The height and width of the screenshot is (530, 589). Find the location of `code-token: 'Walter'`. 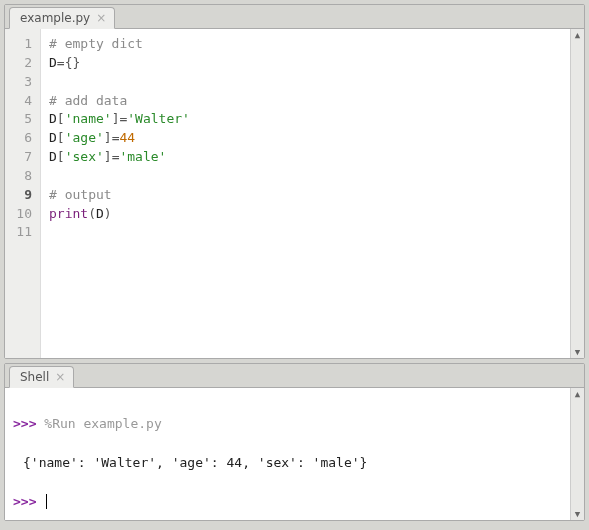

code-token: 'Walter' is located at coordinates (158, 118).